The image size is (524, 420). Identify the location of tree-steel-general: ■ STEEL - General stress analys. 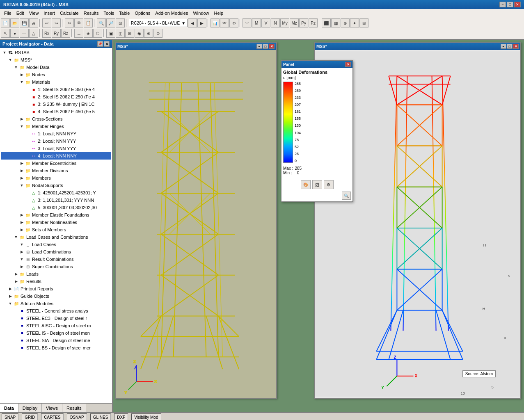
(56, 311).